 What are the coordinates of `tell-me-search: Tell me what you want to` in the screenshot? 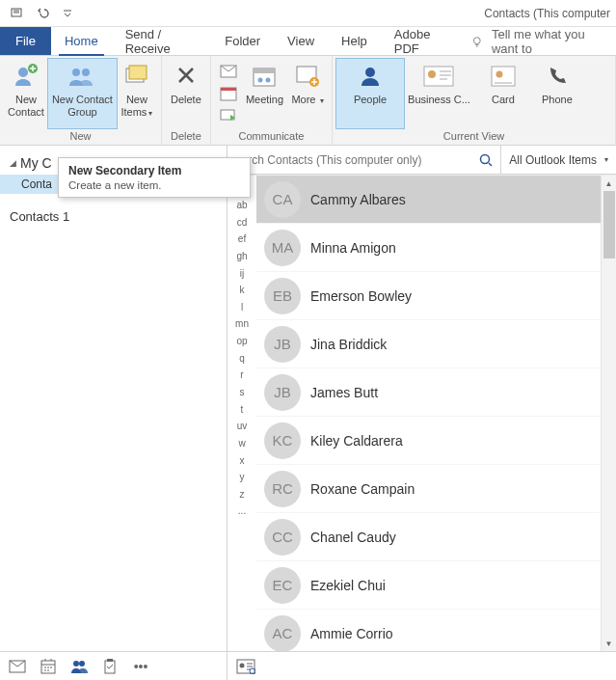 It's located at (540, 41).